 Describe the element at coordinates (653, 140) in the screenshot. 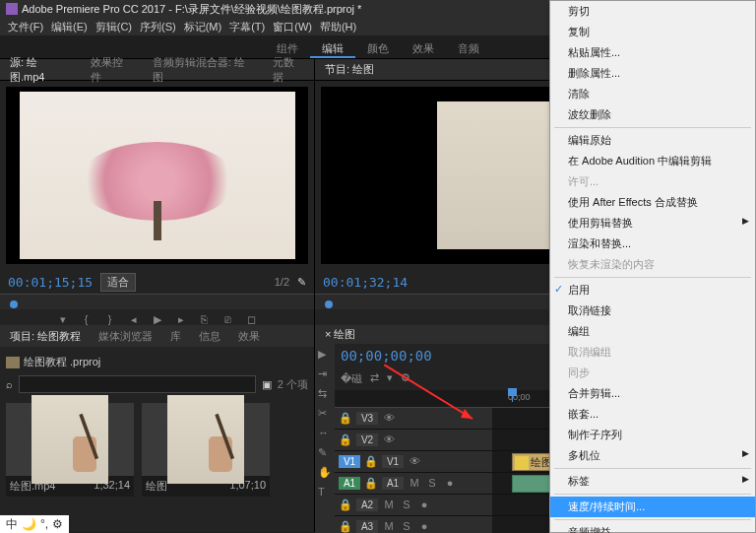

I see `ctx-item: 编辑原始` at that location.